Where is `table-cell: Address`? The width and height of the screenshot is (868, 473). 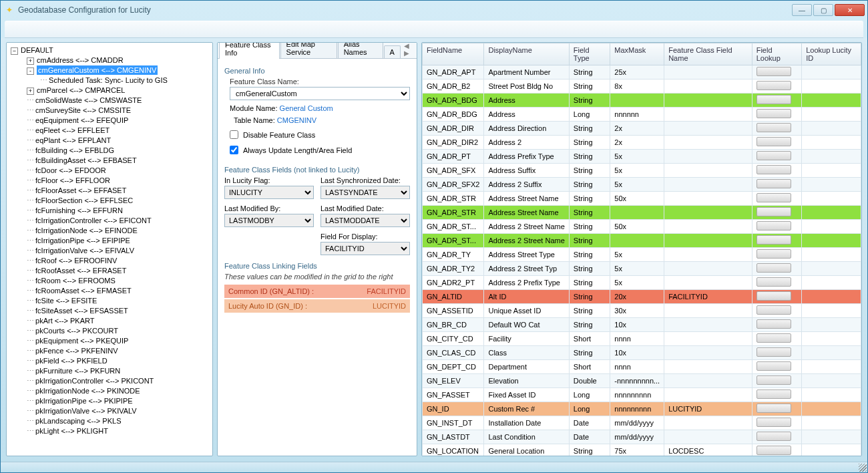 table-cell: Address is located at coordinates (526, 115).